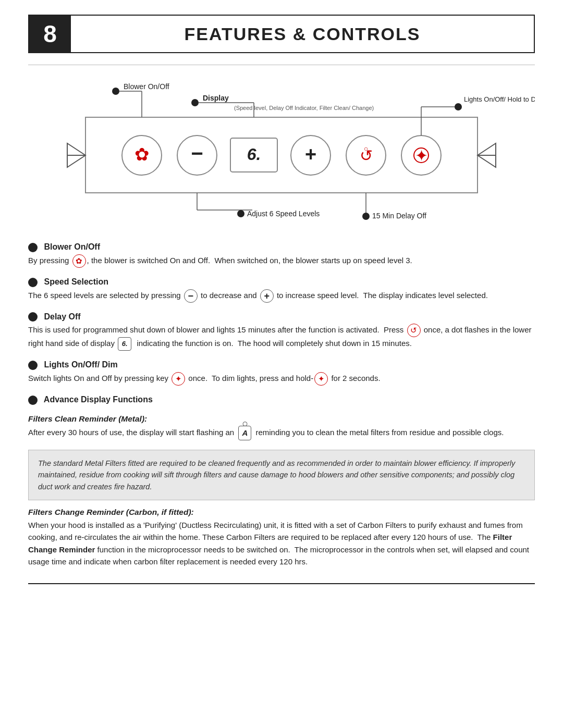  I want to click on section-blower: Blower On/Off By pressing ✿, the blower …, so click(282, 255).